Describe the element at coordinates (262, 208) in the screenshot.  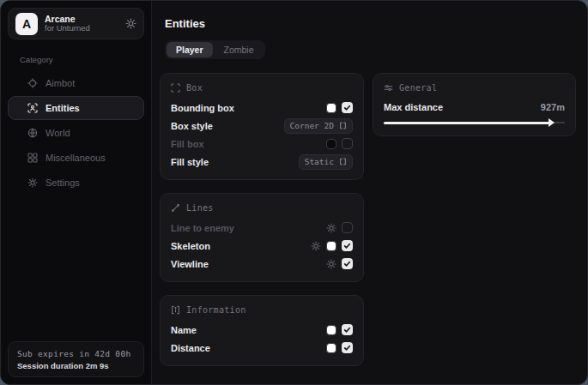
I see `lines-card-header: Lines` at that location.